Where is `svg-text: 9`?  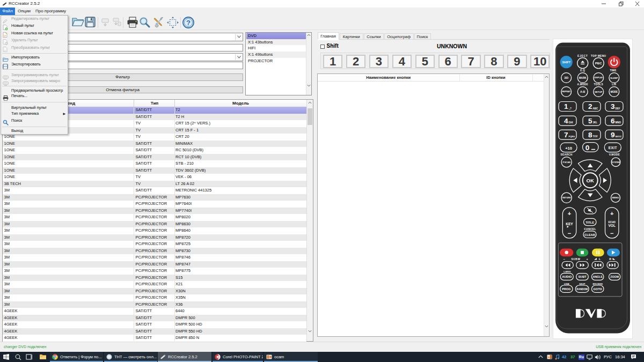
svg-text: 9 is located at coordinates (613, 134).